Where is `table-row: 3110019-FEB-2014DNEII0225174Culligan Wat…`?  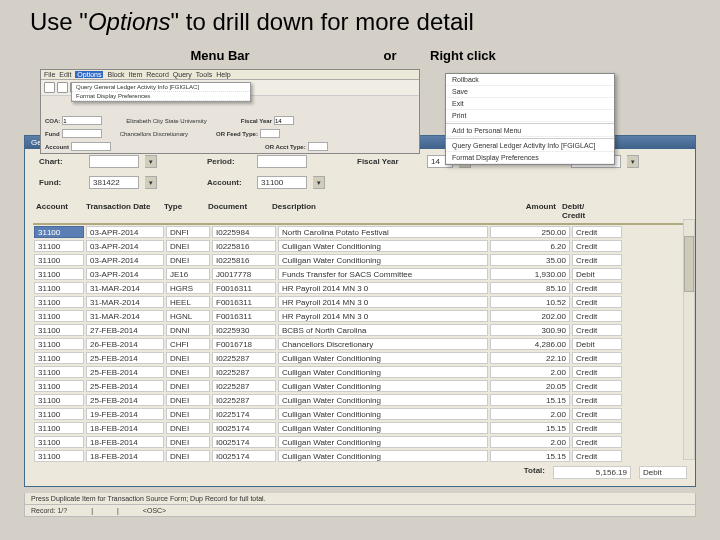 table-row: 3110019-FEB-2014DNEII0225174Culligan Wat… is located at coordinates (360, 414).